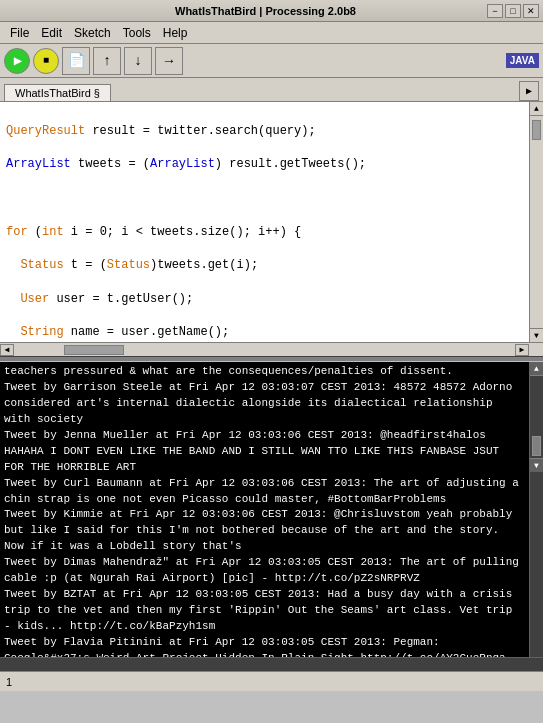 The image size is (543, 723). I want to click on maximize-button: □, so click(513, 11).